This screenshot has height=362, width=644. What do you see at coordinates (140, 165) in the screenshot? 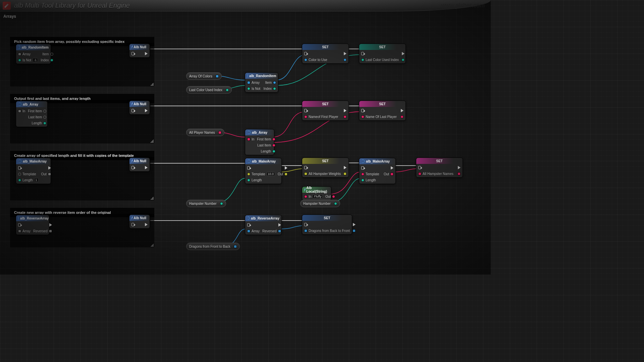
I see `node-alb-null-3: fAlb Null` at bounding box center [140, 165].